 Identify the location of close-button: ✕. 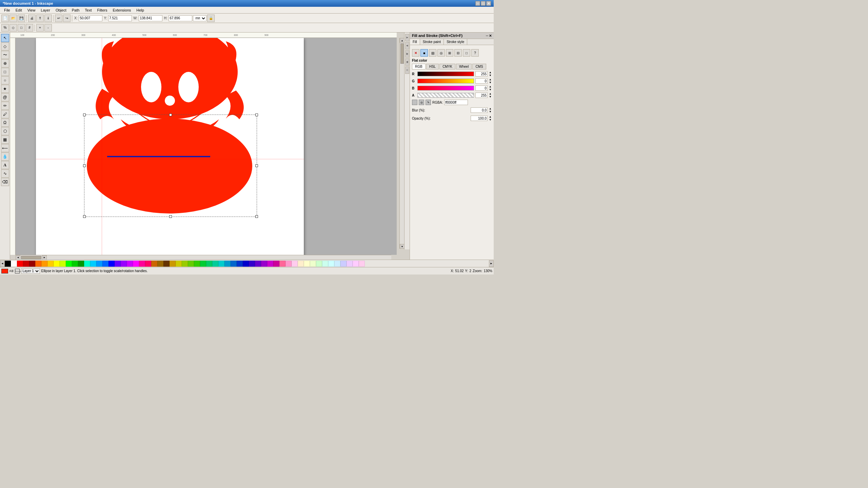
(489, 3).